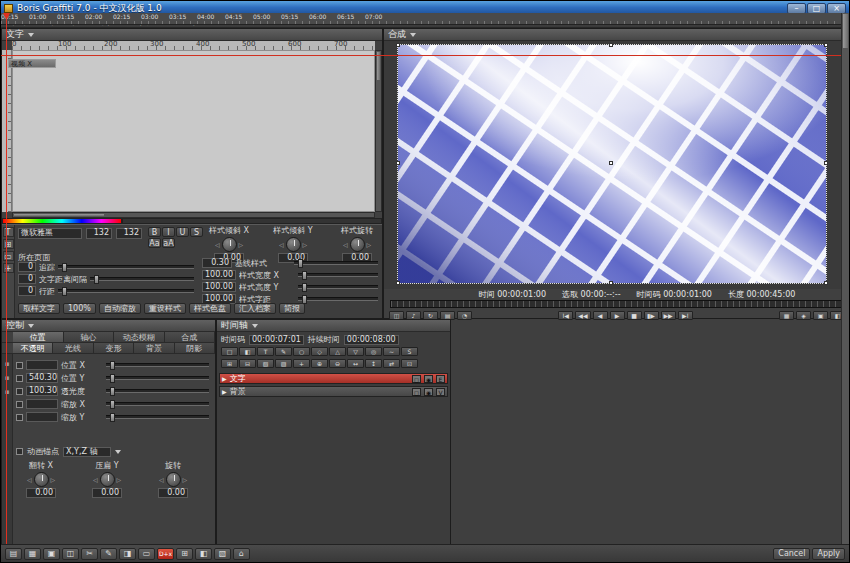  What do you see at coordinates (816, 8) in the screenshot?
I see `window-control-button: □` at bounding box center [816, 8].